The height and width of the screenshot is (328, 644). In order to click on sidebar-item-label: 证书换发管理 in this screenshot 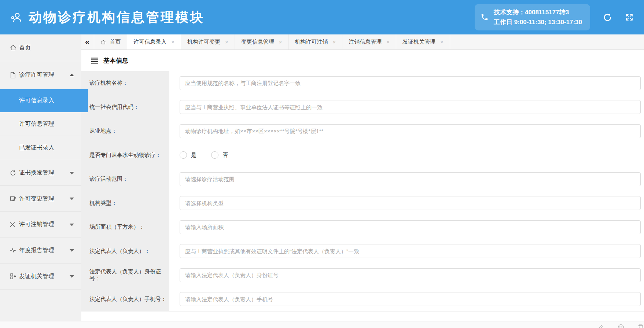, I will do `click(37, 173)`.